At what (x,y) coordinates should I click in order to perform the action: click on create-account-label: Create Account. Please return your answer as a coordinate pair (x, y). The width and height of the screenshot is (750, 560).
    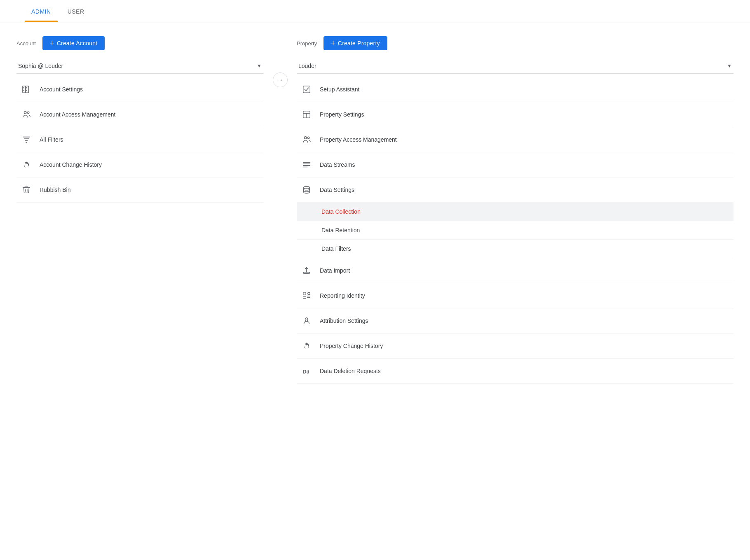
    Looking at the image, I should click on (77, 43).